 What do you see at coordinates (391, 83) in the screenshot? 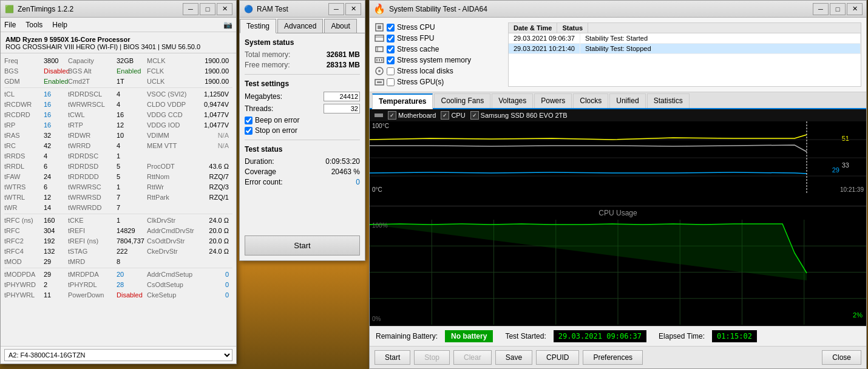
I see `stress-gpu-checkbox` at bounding box center [391, 83].